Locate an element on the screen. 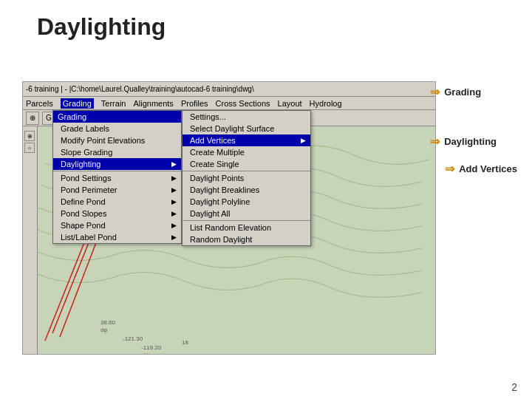 Image resolution: width=532 pixels, height=399 pixels. add-vertices-arrow: ▶ is located at coordinates (303, 140).